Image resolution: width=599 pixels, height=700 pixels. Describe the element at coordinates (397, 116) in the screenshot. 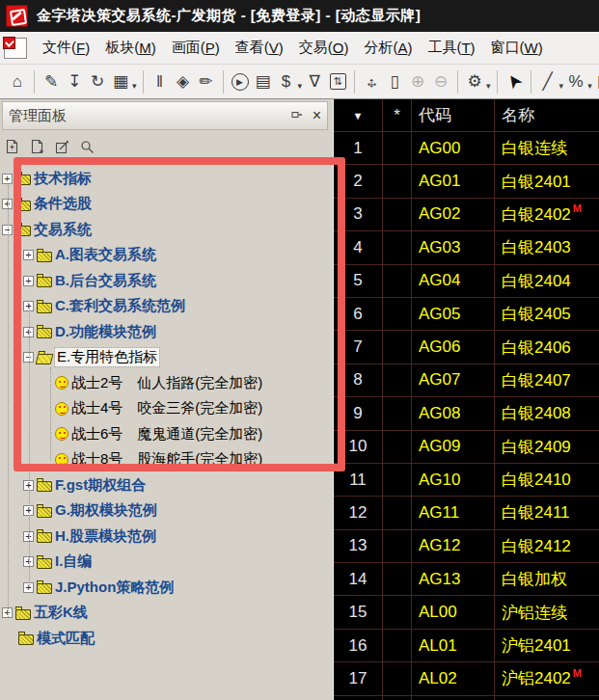

I see `star-column-header: *` at that location.